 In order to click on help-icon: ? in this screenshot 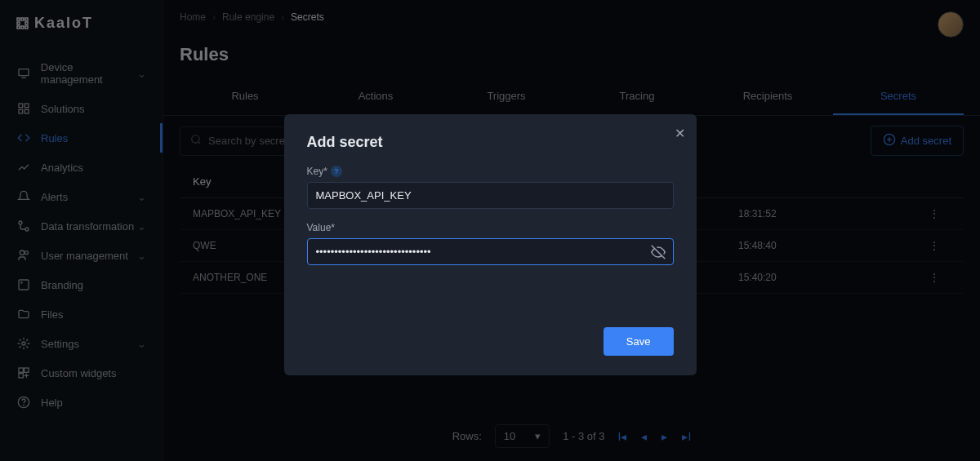, I will do `click(336, 171)`.